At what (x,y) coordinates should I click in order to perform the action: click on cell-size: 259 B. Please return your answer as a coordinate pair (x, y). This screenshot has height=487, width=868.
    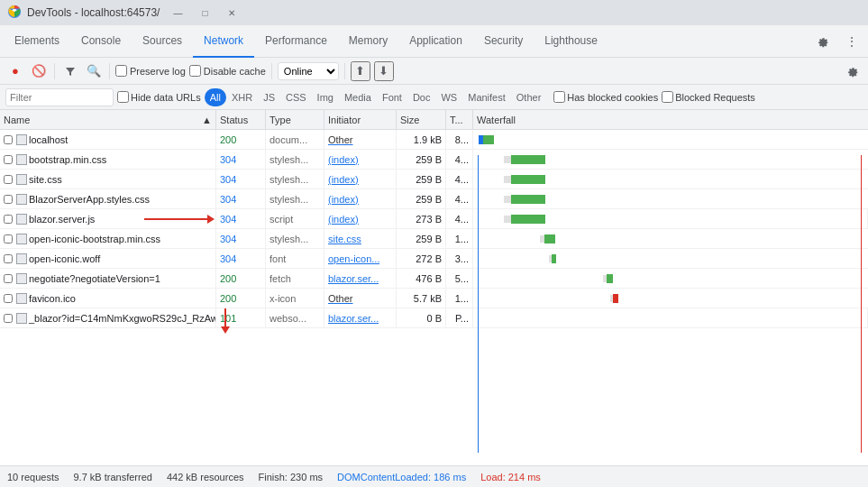
    Looking at the image, I should click on (422, 159).